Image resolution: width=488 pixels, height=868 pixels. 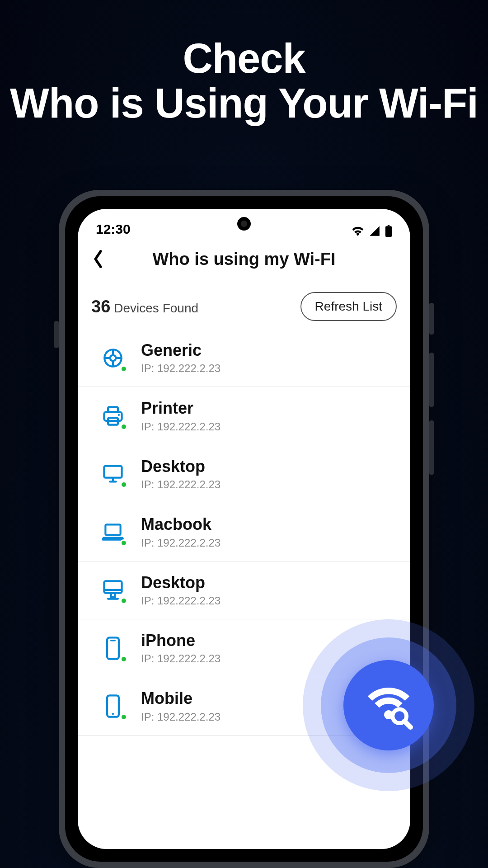 I want to click on device-text: Generic IP: 192.222.2.23, so click(x=269, y=358).